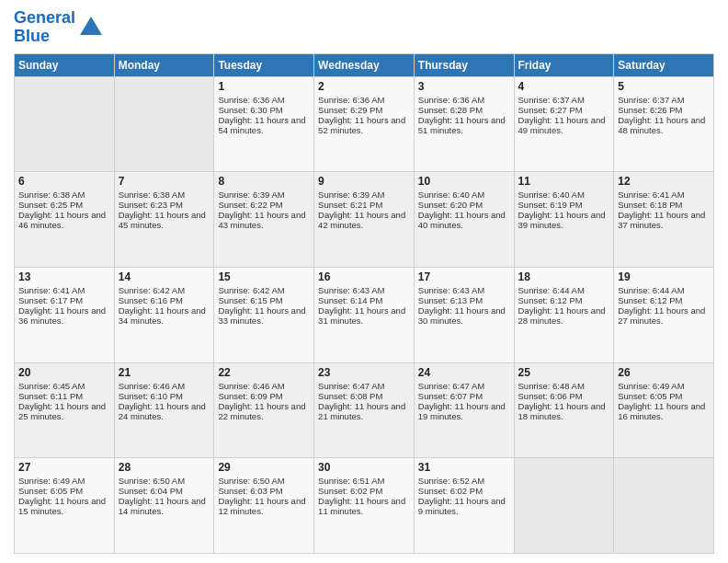  What do you see at coordinates (551, 110) in the screenshot?
I see `sunset-text: Sunset: 6:27 PM` at bounding box center [551, 110].